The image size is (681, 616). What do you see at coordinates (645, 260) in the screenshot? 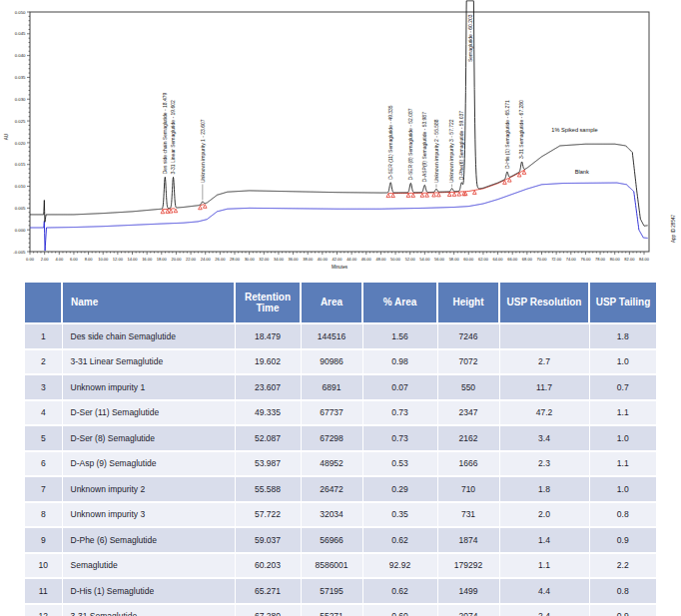
I see `x-tick-label: 84.00` at bounding box center [645, 260].